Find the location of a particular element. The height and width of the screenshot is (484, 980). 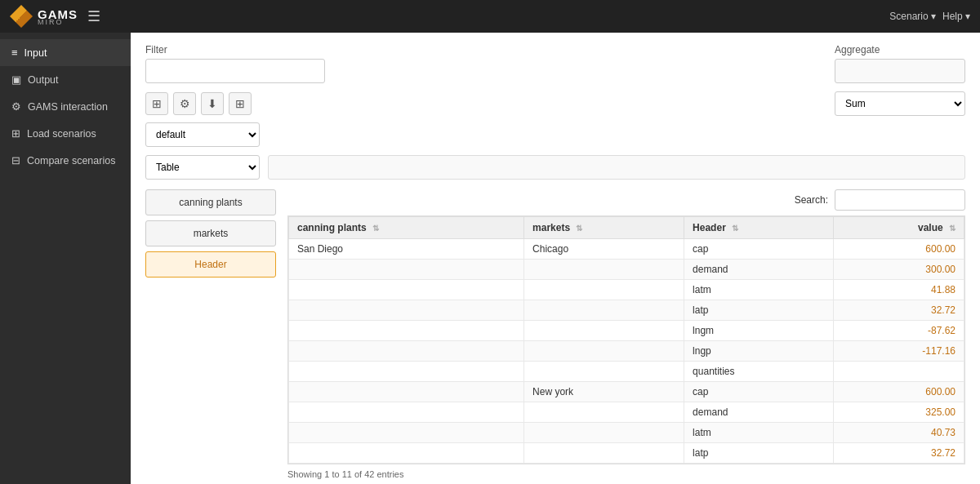

sidebar-item-gams: ⚙ GAMS interaction is located at coordinates (65, 106).